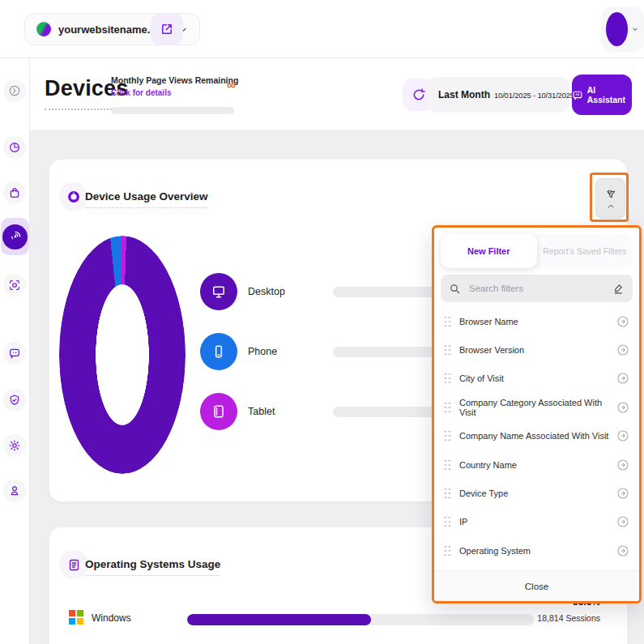 This screenshot has width=644, height=644. Describe the element at coordinates (15, 193) in the screenshot. I see `shopping-bag-icon` at that location.